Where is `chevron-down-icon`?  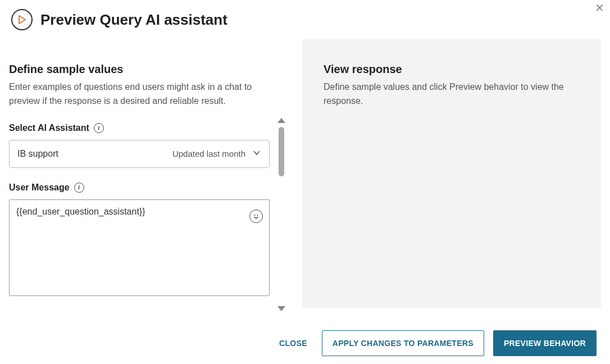
chevron-down-icon is located at coordinates (257, 154).